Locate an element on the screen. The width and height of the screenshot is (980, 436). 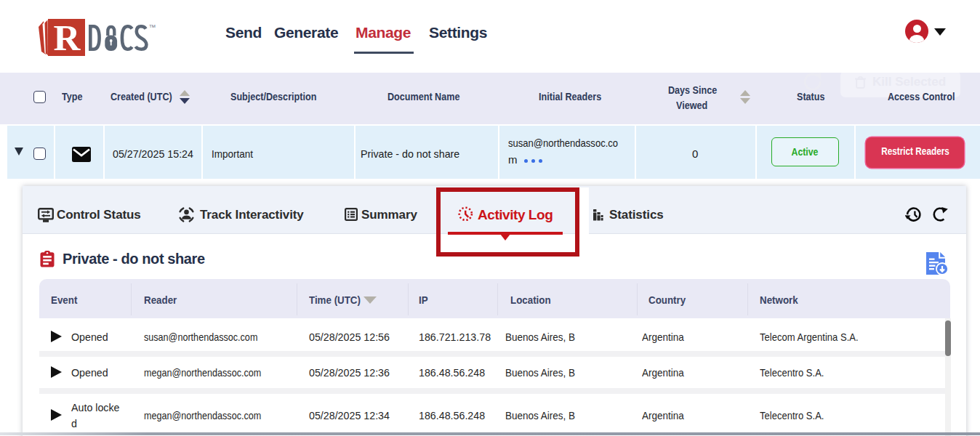
svg-text: R is located at coordinates (68, 38).